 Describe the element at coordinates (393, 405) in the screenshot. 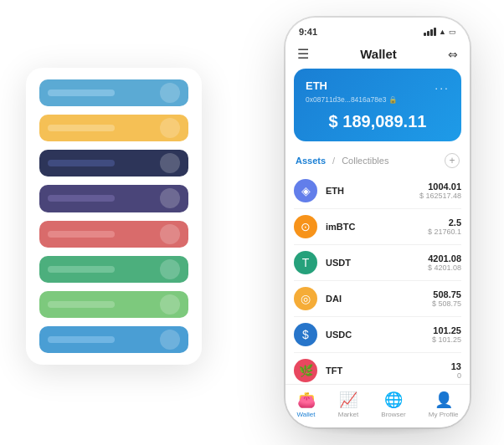

I see `nav-item-browser: 🌐Browser` at that location.